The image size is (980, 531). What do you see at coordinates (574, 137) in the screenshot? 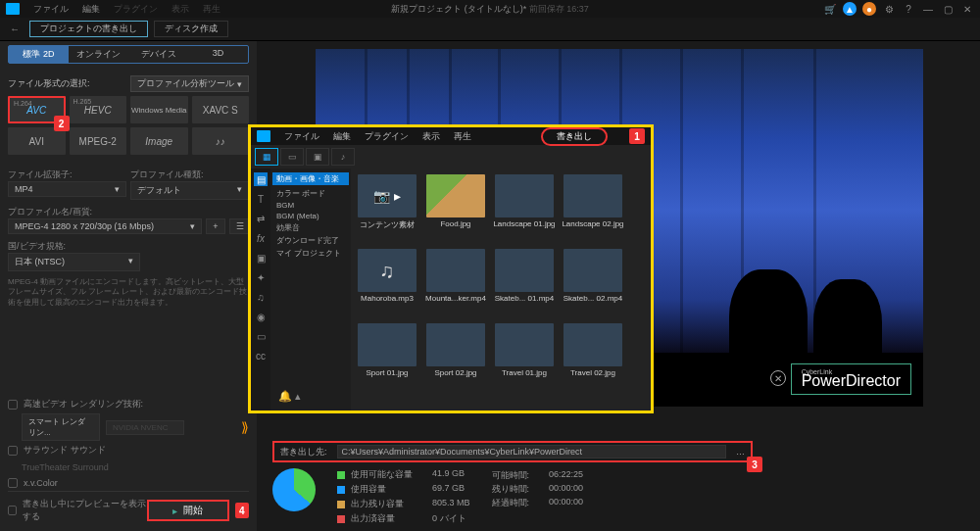
I see `ov-export-button: 書き出し` at bounding box center [574, 137].